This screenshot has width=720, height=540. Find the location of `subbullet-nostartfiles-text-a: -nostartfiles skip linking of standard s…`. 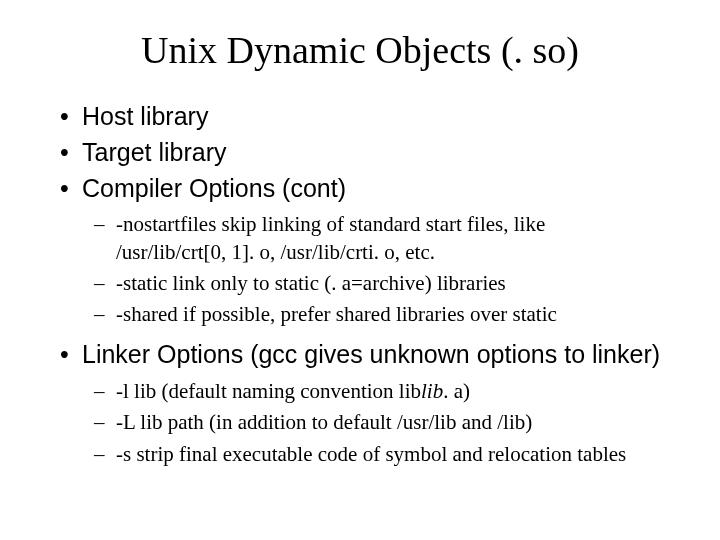

subbullet-nostartfiles-text-a: -nostartfiles skip linking of standard s… is located at coordinates (330, 224).